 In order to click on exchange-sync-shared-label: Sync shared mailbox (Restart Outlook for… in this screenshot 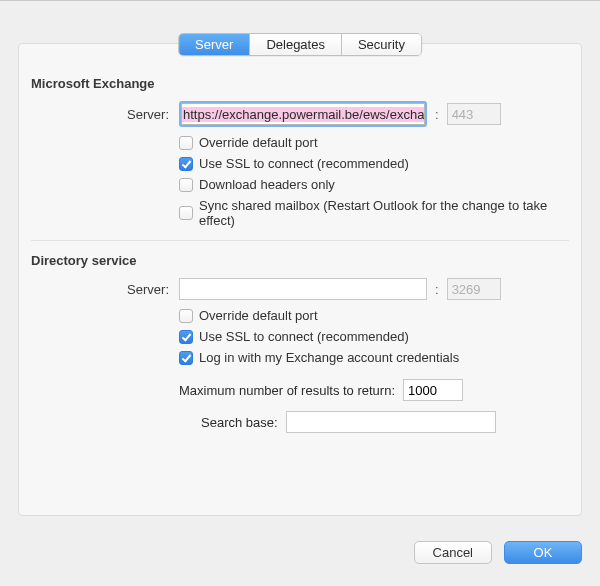, I will do `click(384, 213)`.